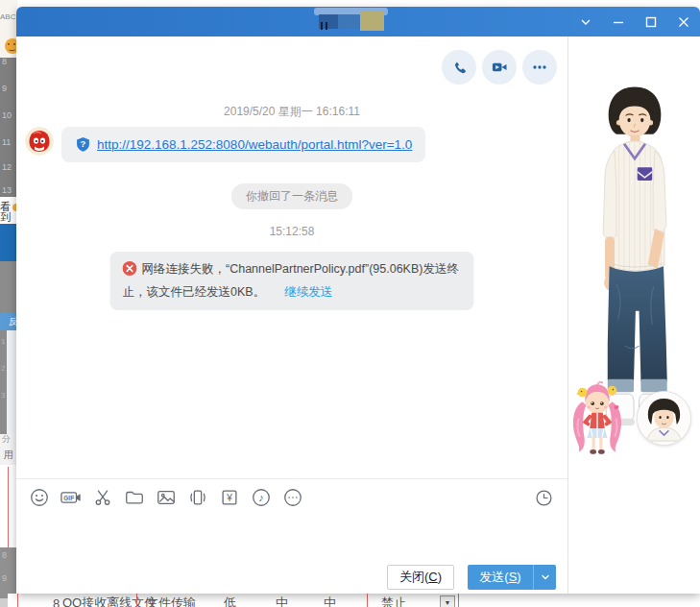  Describe the element at coordinates (459, 67) in the screenshot. I see `phone-icon` at that location.